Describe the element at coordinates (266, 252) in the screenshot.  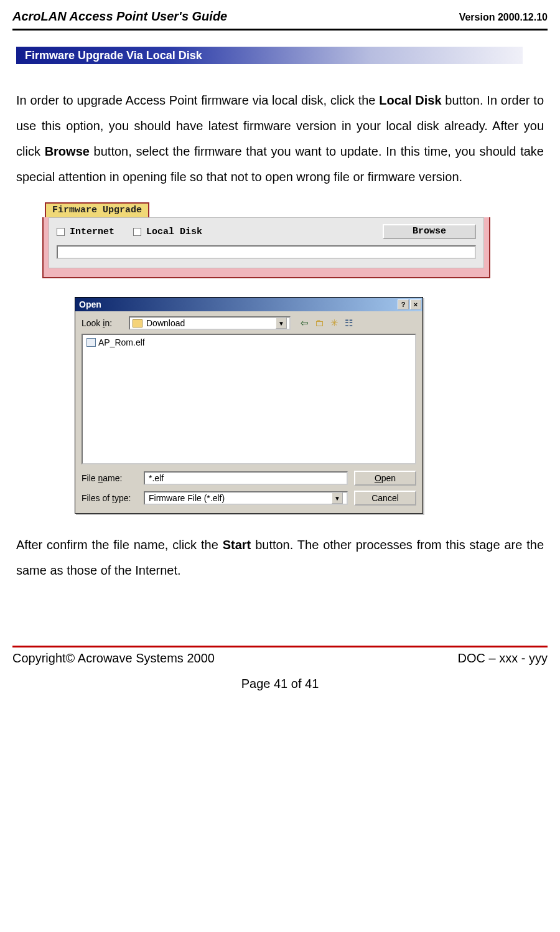
I see `firmware-path-input` at that location.